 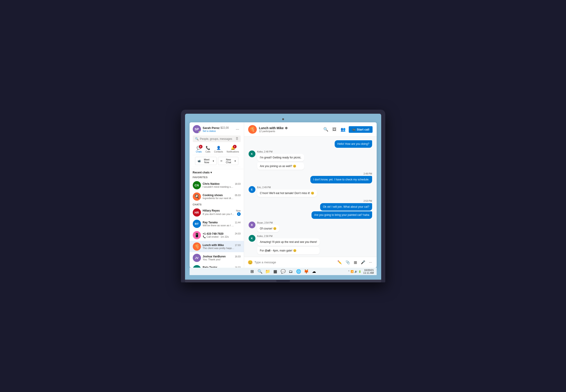 What do you see at coordinates (225, 128) in the screenshot?
I see `user-balance: $22,00` at bounding box center [225, 128].